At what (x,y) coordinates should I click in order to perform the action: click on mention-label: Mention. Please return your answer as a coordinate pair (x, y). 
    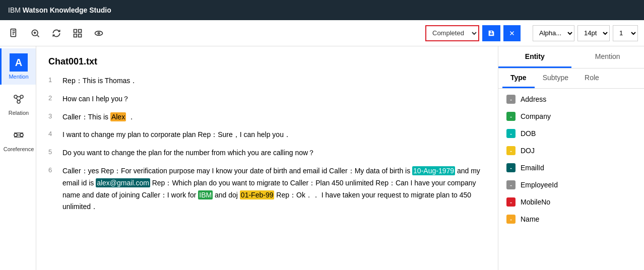
    Looking at the image, I should click on (18, 77).